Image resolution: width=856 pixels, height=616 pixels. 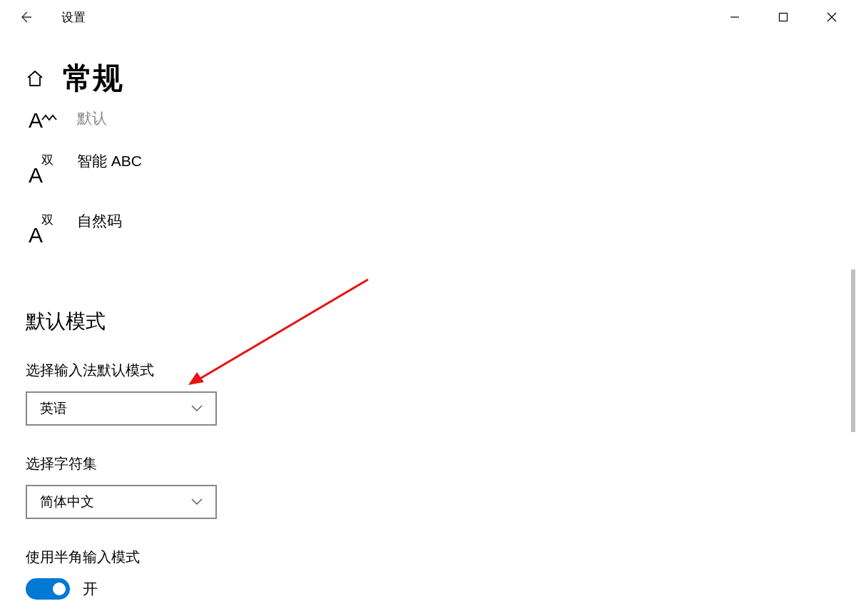 I want to click on halfwidth-toggle, so click(x=48, y=589).